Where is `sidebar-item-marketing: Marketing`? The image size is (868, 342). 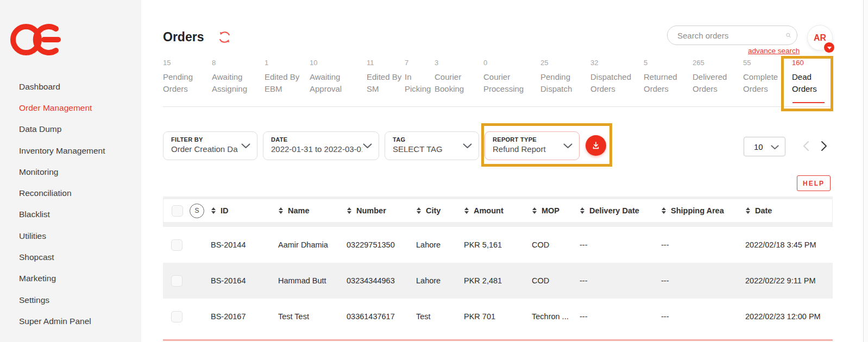
sidebar-item-marketing: Marketing is located at coordinates (62, 279).